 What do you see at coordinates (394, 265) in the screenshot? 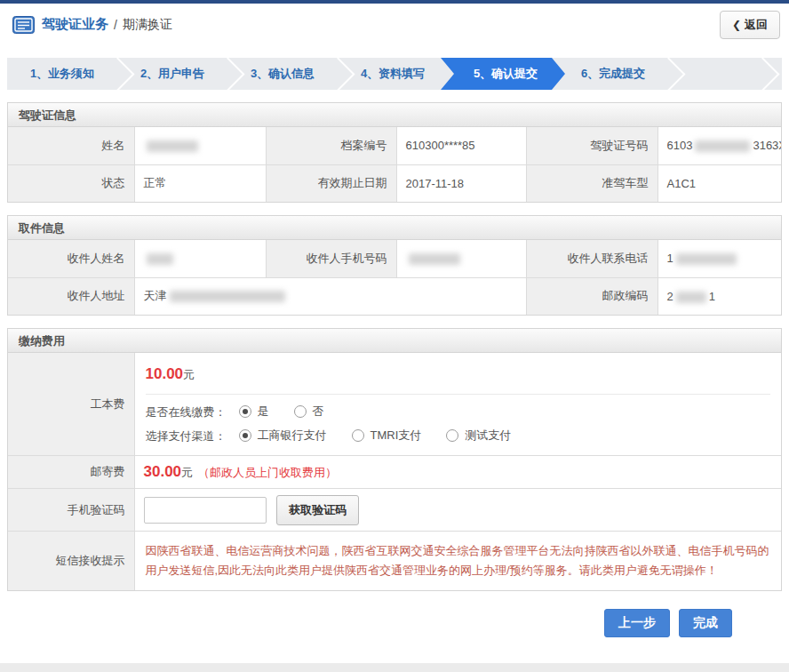
I see `pickup-info-section: 取件信息 收件人姓名 收件人手机号码 收件人联系电话 1 收件人地址 天津 邮政…` at bounding box center [394, 265].